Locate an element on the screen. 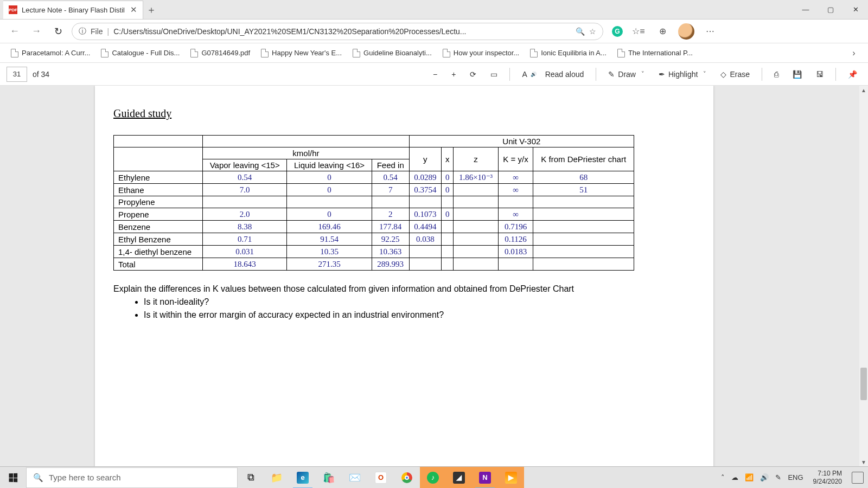 The height and width of the screenshot is (488, 868). print-button: ⎙ is located at coordinates (776, 74).